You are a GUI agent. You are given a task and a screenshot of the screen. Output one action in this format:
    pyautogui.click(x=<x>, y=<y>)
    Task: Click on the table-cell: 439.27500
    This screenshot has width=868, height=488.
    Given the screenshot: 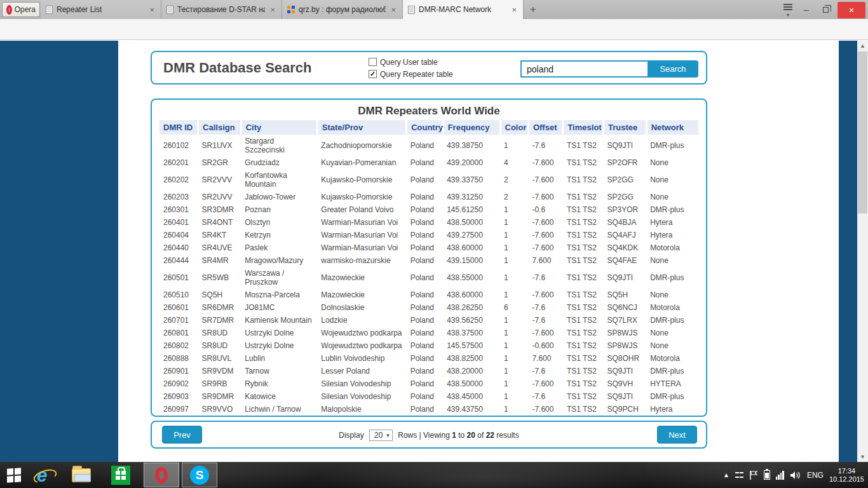 What is the action you would take?
    pyautogui.click(x=471, y=235)
    